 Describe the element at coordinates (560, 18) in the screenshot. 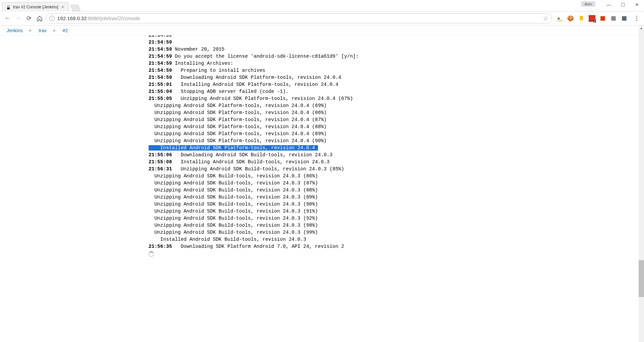

I see `amazon-ext-icon: a` at that location.